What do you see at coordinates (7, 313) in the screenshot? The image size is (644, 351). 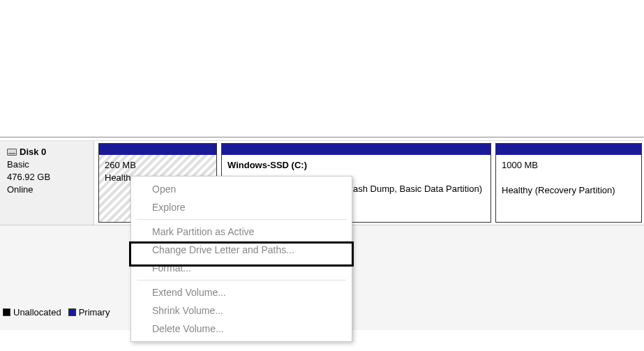 I see `swatch-unallocated-icon` at bounding box center [7, 313].